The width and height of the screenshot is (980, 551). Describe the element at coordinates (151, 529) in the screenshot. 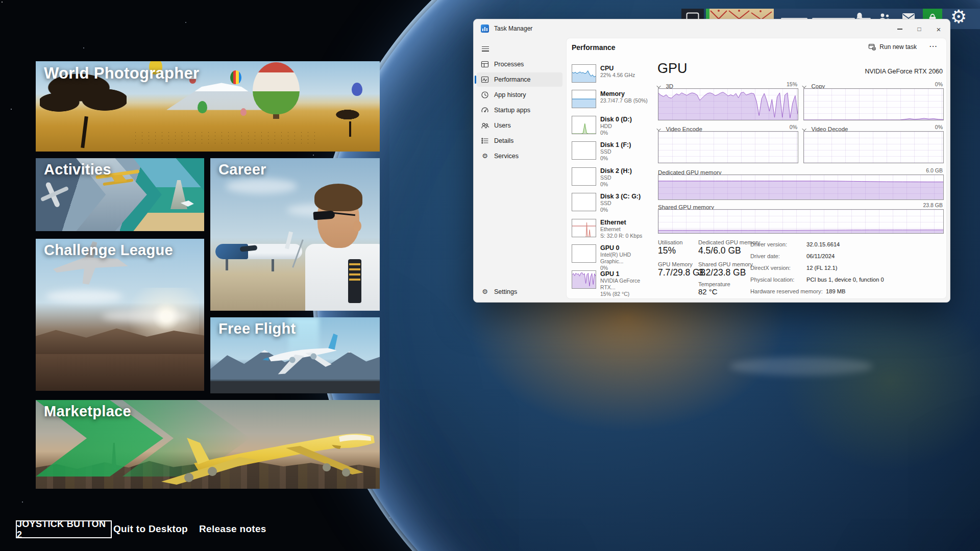

I see `quit-to-desktop-button: Quit to Desktop` at that location.